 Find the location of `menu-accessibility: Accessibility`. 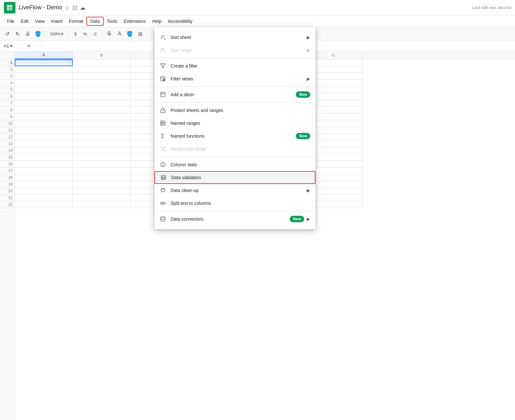

menu-accessibility: Accessibility is located at coordinates (180, 21).